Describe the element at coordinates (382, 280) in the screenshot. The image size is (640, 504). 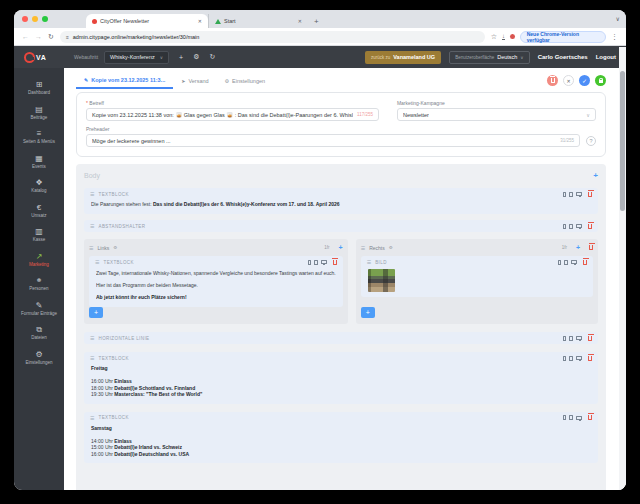
I see `newsletter-image-thumbnail` at that location.